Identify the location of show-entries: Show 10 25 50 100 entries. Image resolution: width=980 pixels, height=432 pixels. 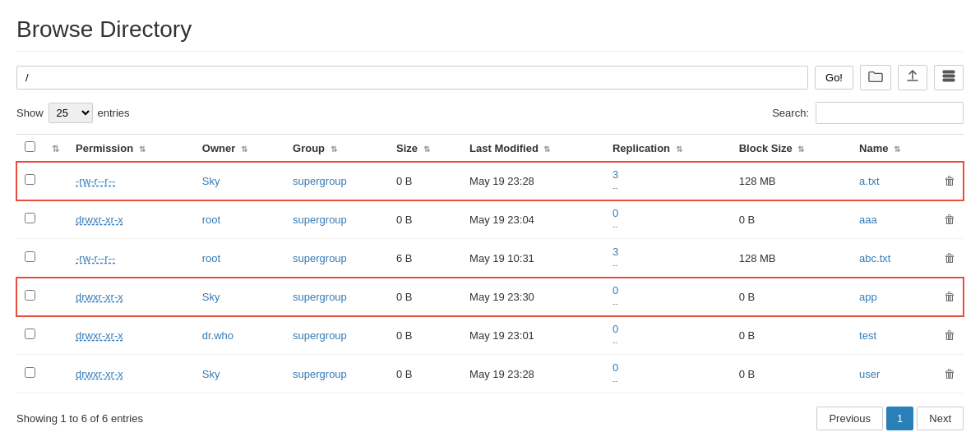
(73, 113).